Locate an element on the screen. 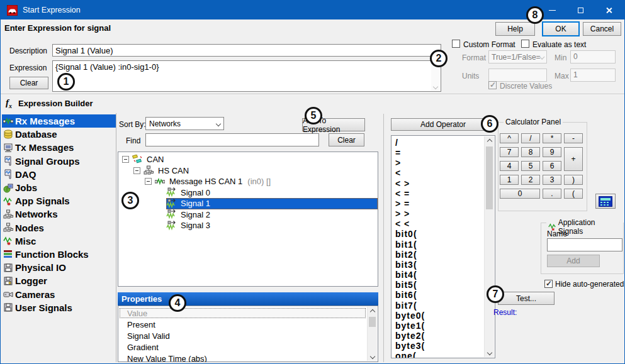 This screenshot has height=364, width=625. sidebar-item-misc: Misc is located at coordinates (59, 241).